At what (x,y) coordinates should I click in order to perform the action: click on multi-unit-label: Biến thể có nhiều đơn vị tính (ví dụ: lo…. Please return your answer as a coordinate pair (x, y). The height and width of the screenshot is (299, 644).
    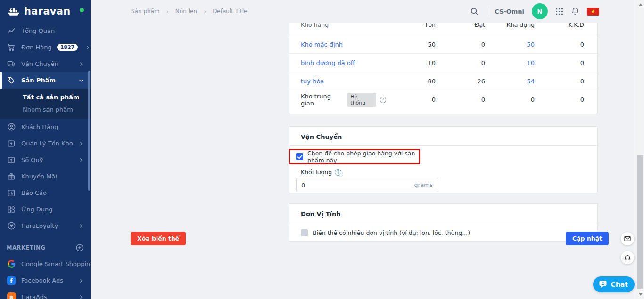
    Looking at the image, I should click on (391, 233).